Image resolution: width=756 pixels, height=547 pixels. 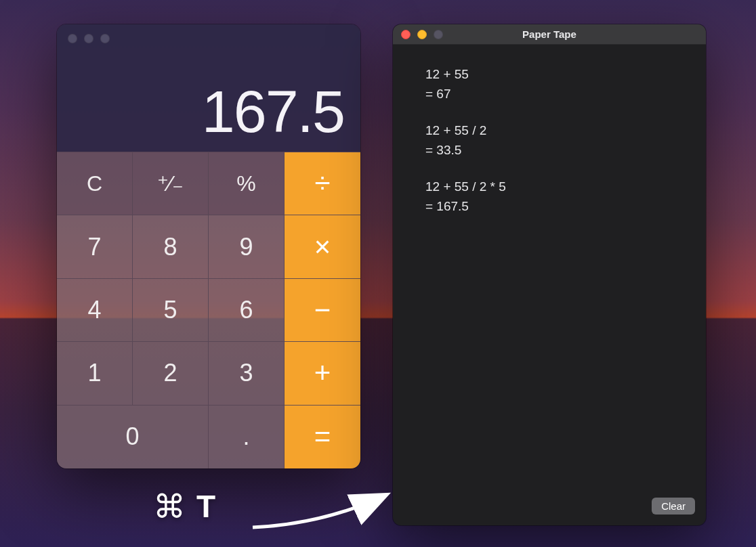 What do you see at coordinates (171, 374) in the screenshot?
I see `key-2: 2` at bounding box center [171, 374].